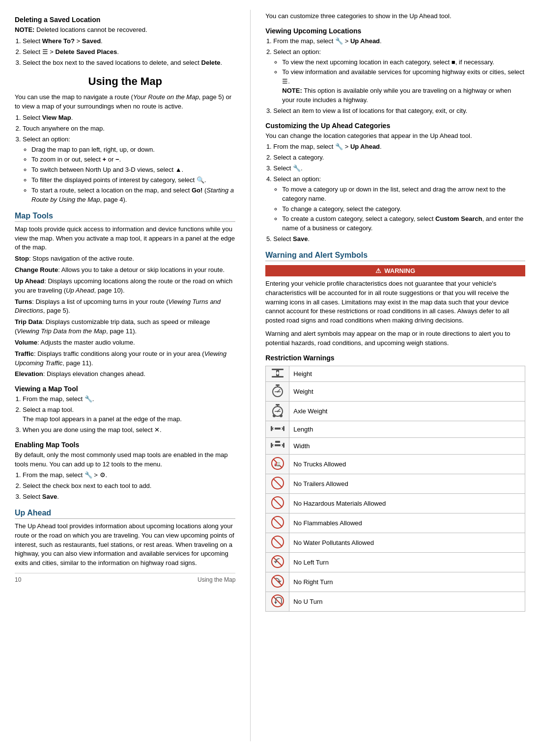 This screenshot has height=756, width=540. What do you see at coordinates (407, 429) in the screenshot?
I see `restriction-label: Length` at bounding box center [407, 429].